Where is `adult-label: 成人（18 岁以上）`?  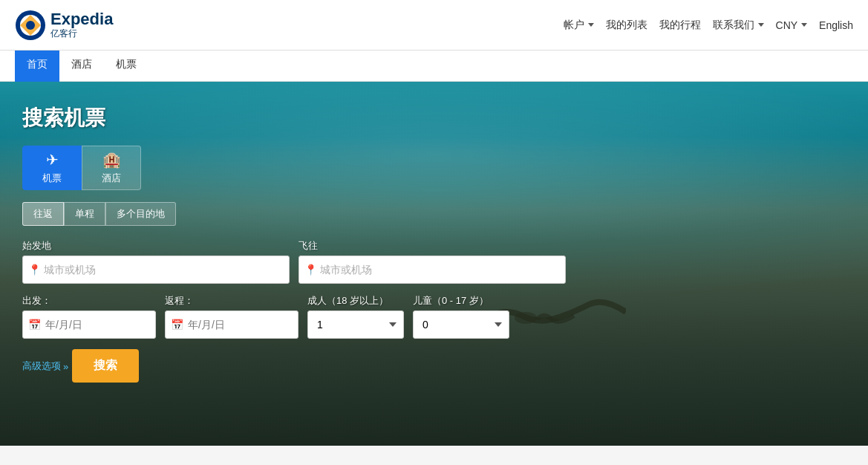
adult-label: 成人（18 岁以上） is located at coordinates (356, 301).